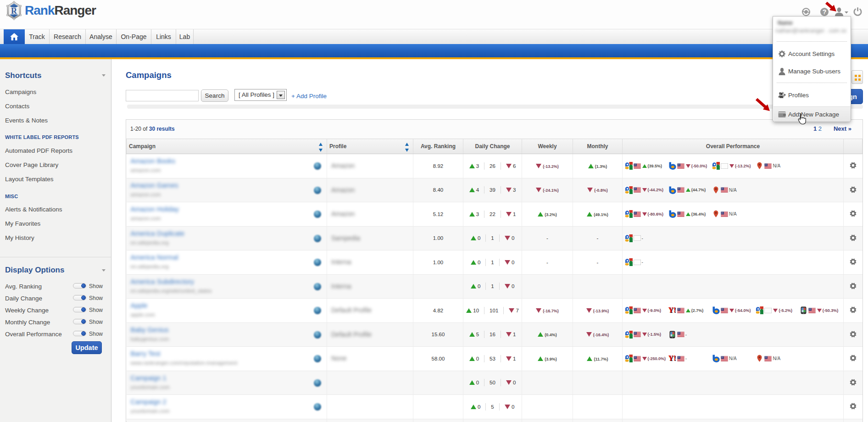  What do you see at coordinates (14, 11) in the screenshot?
I see `svg-text: R` at bounding box center [14, 11].